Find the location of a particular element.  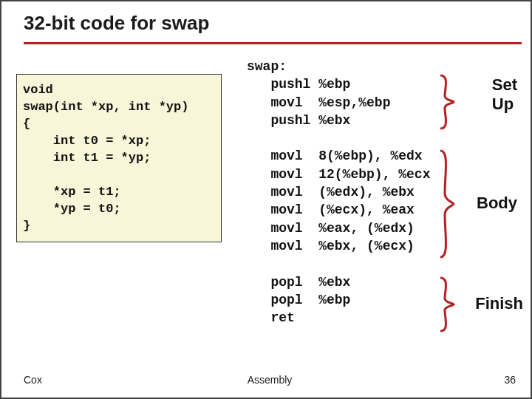

label-finish: Finish is located at coordinates (499, 304).